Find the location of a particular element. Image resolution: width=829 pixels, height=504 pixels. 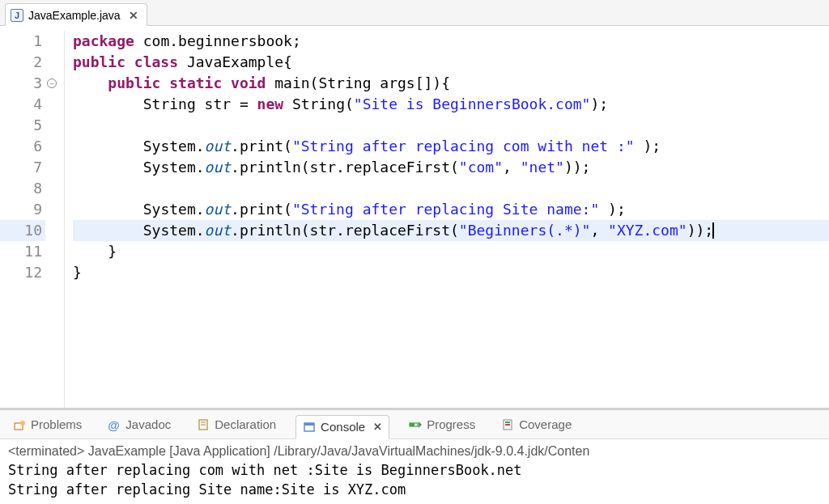

line-number: 8 is located at coordinates (23, 188).